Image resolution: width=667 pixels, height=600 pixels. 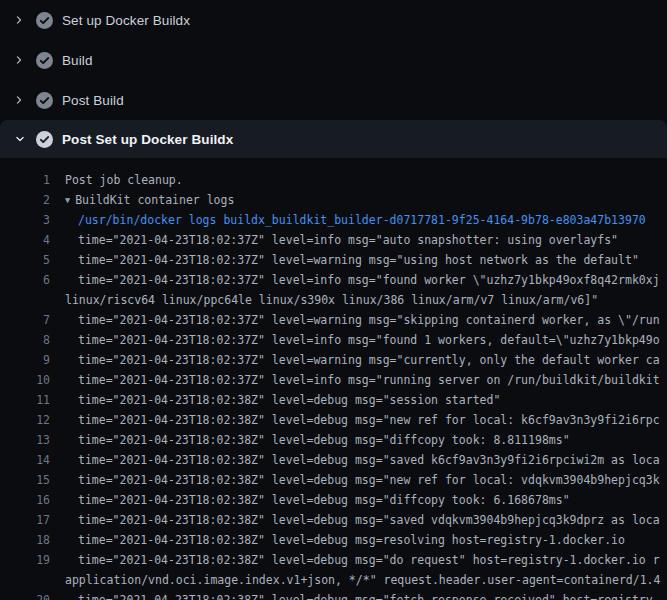 I want to click on log-row: 14time="2021-04-23T18:02:38Z" level=debu…, so click(x=334, y=460).